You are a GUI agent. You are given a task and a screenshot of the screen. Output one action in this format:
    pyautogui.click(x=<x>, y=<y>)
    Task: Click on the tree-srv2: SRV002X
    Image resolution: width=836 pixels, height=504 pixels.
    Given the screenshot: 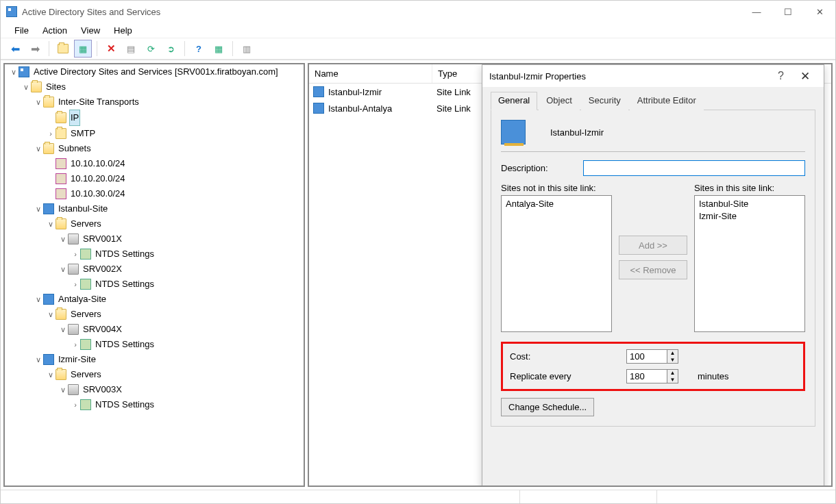 What is the action you would take?
    pyautogui.click(x=103, y=269)
    